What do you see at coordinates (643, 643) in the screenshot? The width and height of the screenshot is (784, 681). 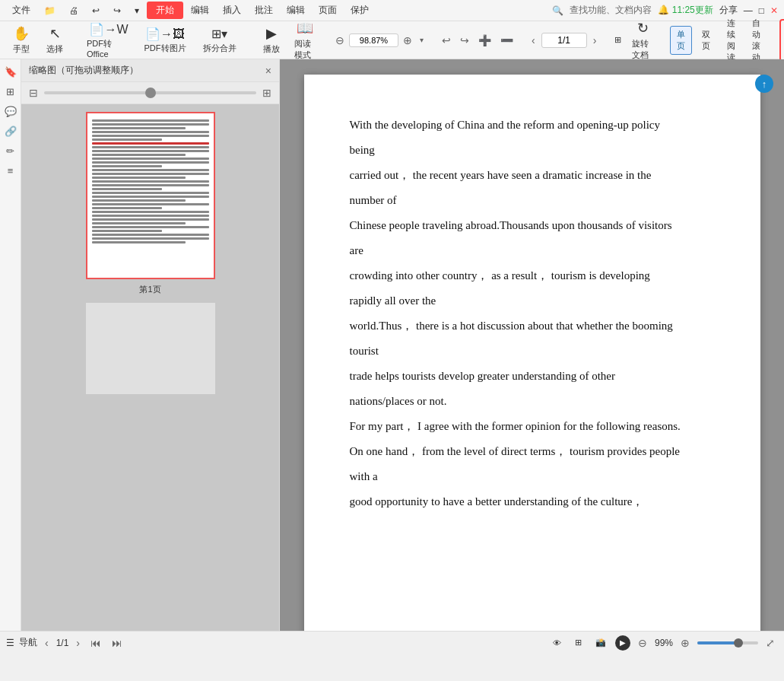 I see `zoom-out-status-btn: ⊖` at bounding box center [643, 643].